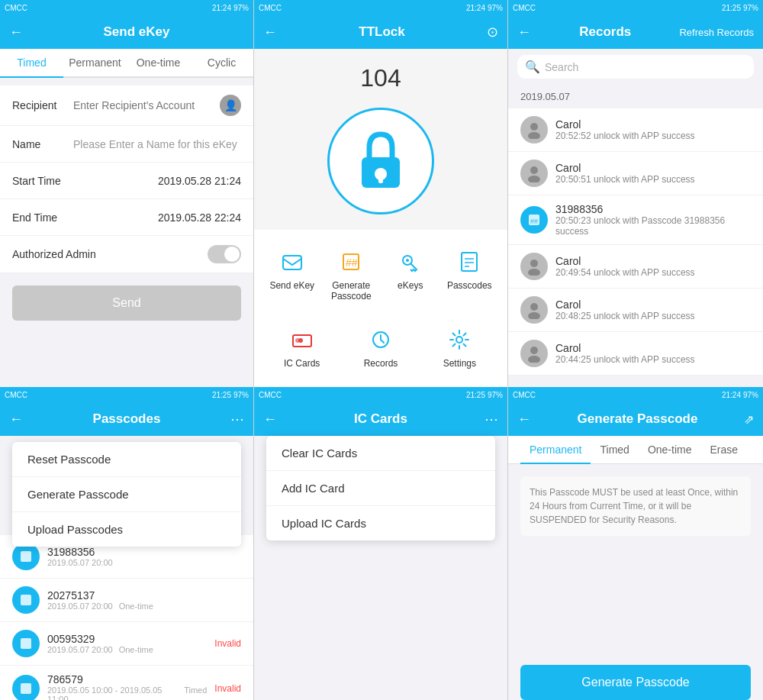  Describe the element at coordinates (749, 420) in the screenshot. I see `external-link-icon: ⇗` at that location.